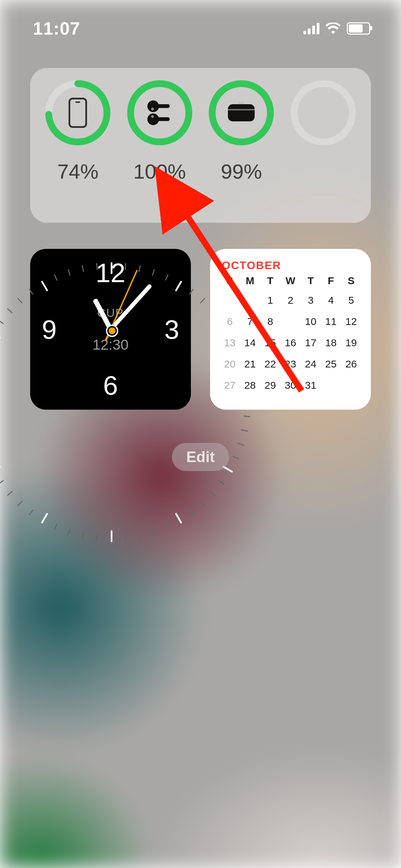 The image size is (401, 868). I want to click on battery-item-0: 74%, so click(78, 132).